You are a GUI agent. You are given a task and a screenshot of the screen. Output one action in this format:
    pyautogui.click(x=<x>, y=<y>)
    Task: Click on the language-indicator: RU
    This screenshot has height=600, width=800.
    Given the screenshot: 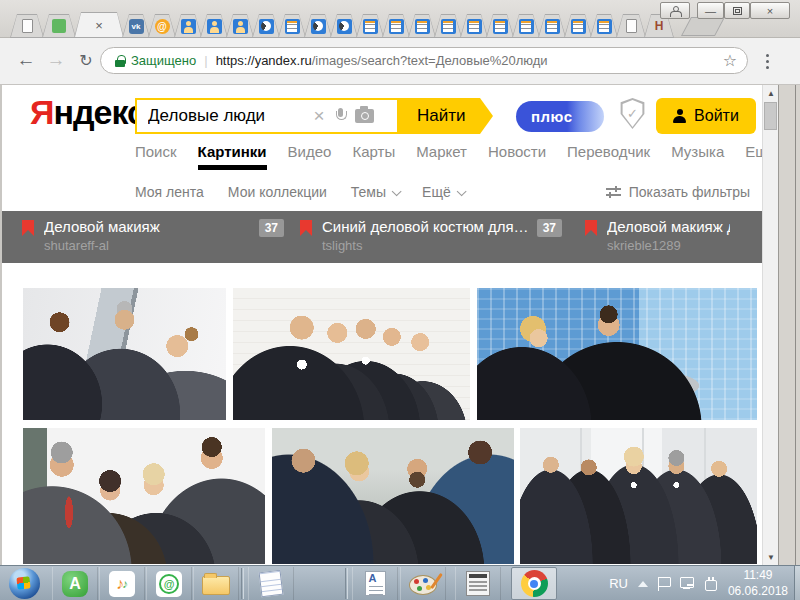 What is the action you would take?
    pyautogui.click(x=618, y=584)
    